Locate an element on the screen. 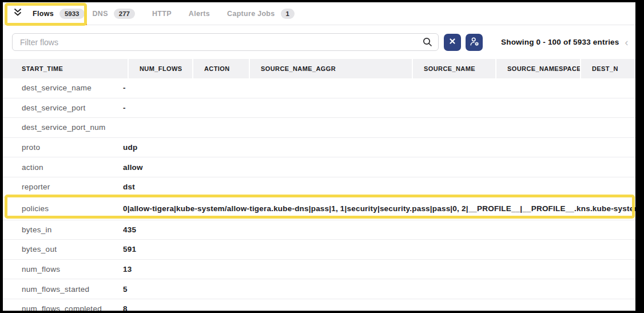 The image size is (644, 313). filter-toolbar: Showing 0 - 100 of 5933 entries ‹ is located at coordinates (319, 42).